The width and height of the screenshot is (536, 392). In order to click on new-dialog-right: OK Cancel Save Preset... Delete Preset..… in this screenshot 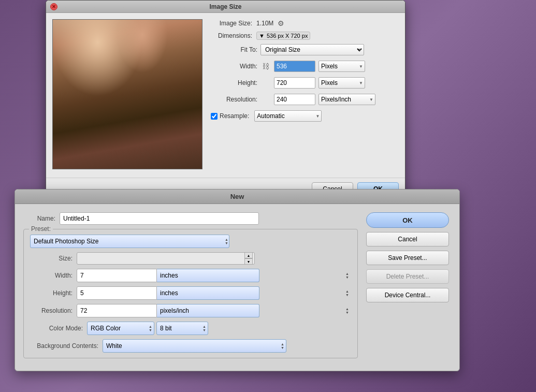, I will do `click(404, 287)`.